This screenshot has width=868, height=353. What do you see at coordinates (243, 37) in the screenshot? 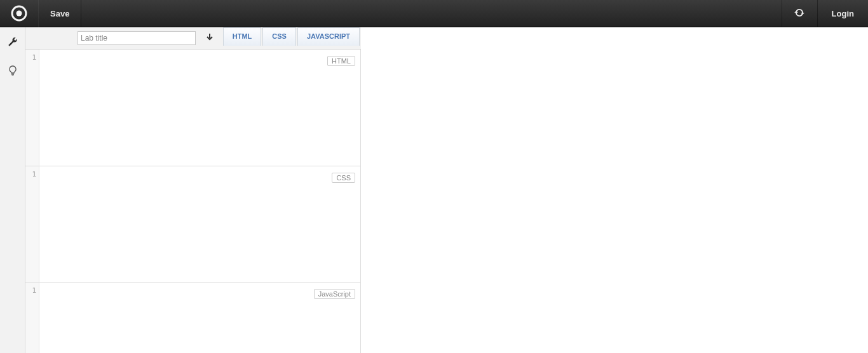
I see `tab-html: HTML` at bounding box center [243, 37].